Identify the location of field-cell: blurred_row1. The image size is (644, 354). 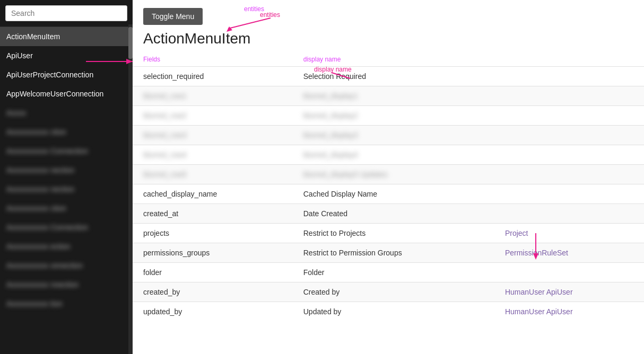
(213, 96).